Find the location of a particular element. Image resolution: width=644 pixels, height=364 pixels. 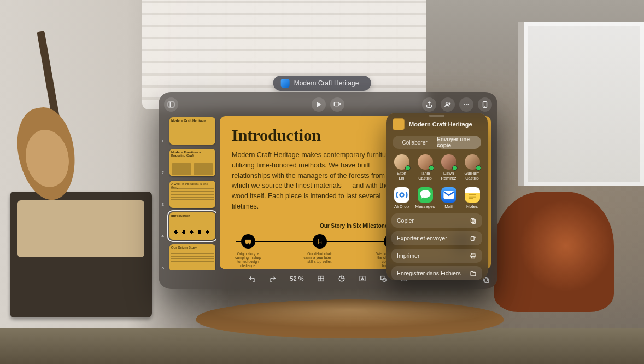

slide-thumbnail: A walk in the forest is one thing. is located at coordinates (192, 194).